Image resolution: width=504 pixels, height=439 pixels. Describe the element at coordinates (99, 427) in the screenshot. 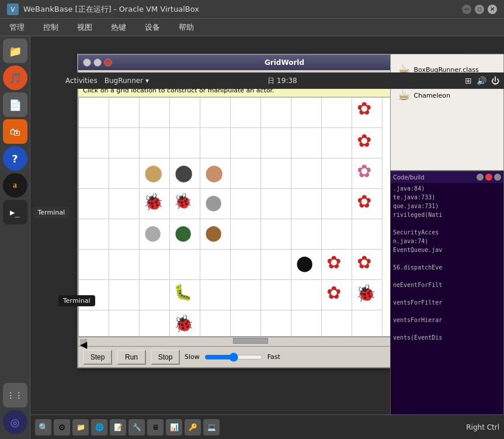

I see `taskbar-app-4: 🌐` at that location.